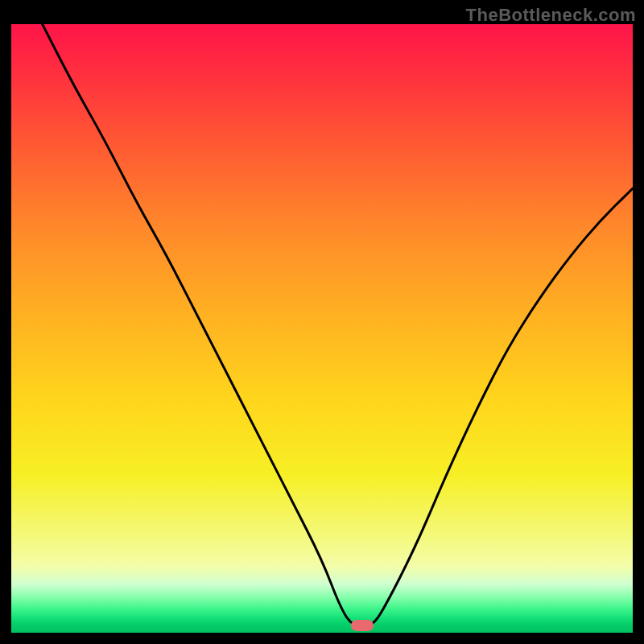 The height and width of the screenshot is (644, 644). Describe the element at coordinates (551, 15) in the screenshot. I see `watermark-text: TheBottleneck.com` at that location.